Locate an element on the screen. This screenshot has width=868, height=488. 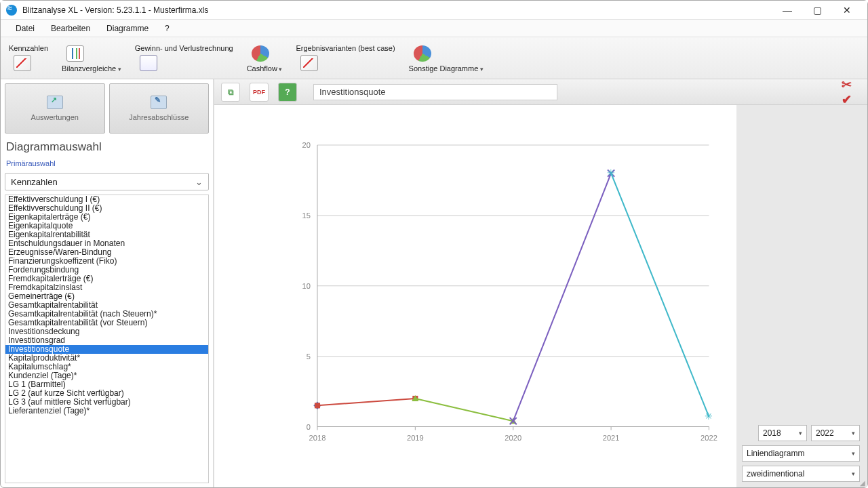
ribbon-ergebnis-button is located at coordinates (309, 63).